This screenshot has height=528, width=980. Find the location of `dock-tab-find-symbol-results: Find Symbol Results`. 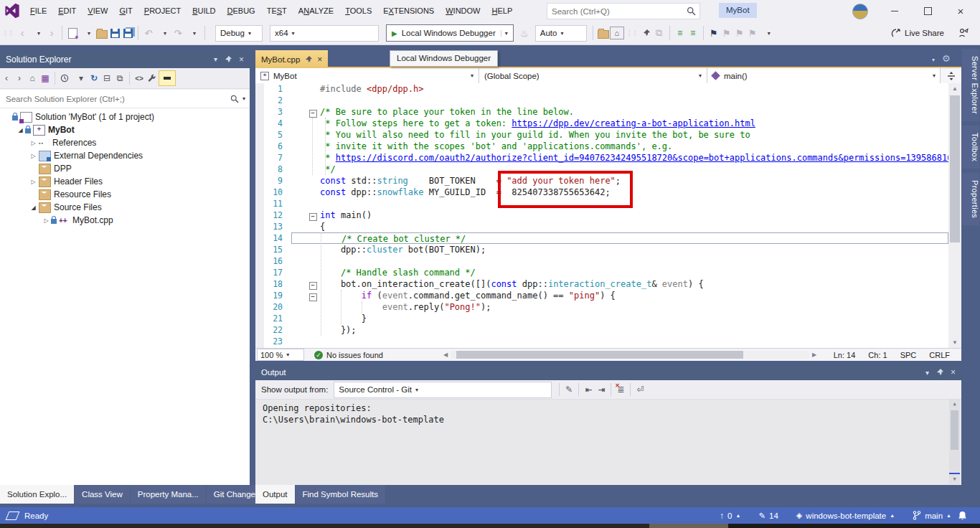

dock-tab-find-symbol-results: Find Symbol Results is located at coordinates (340, 494).